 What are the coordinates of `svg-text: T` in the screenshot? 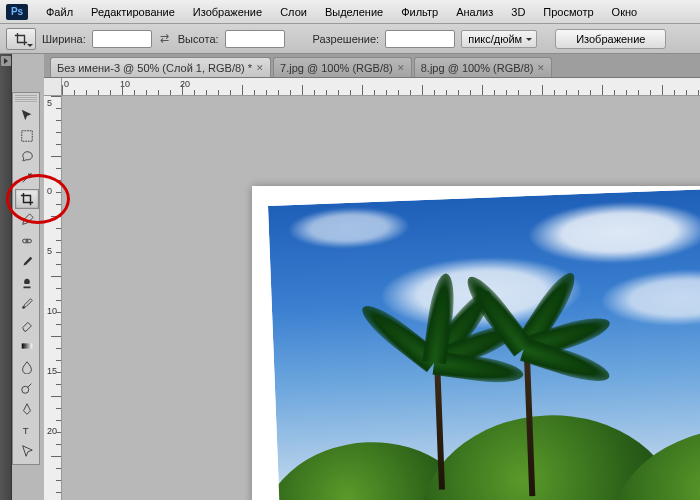 It's located at (26, 430).